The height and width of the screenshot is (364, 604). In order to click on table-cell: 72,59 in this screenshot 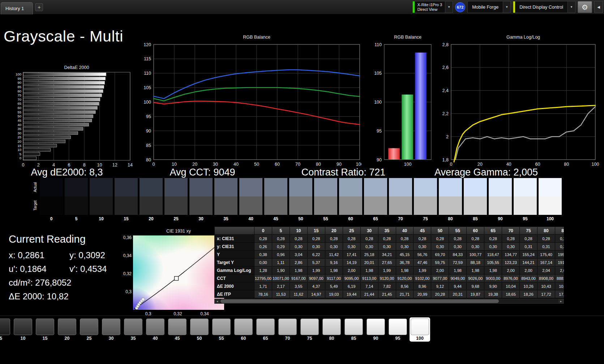, I will do `click(458, 263)`.